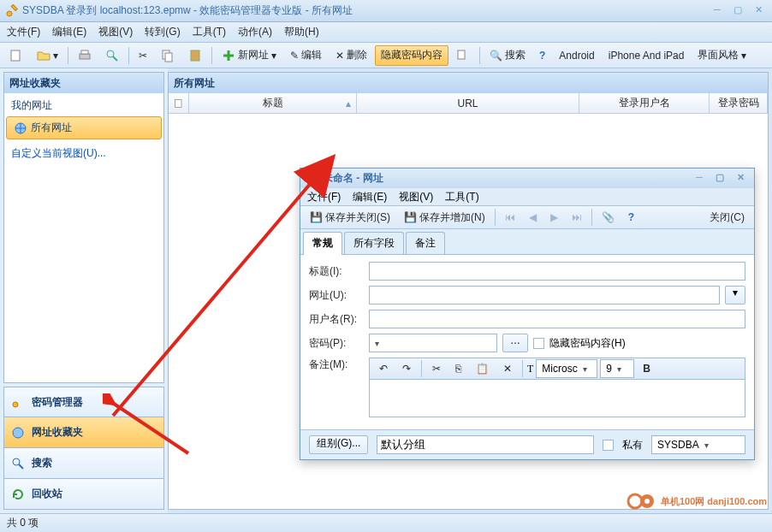  What do you see at coordinates (644, 103) in the screenshot?
I see `col-username: 登录用户名` at bounding box center [644, 103].